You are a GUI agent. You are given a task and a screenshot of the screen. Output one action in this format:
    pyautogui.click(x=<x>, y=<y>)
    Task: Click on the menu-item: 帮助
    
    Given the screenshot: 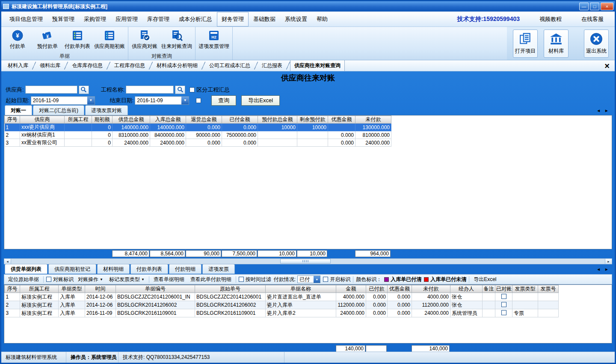 What is the action you would take?
    pyautogui.click(x=322, y=19)
    